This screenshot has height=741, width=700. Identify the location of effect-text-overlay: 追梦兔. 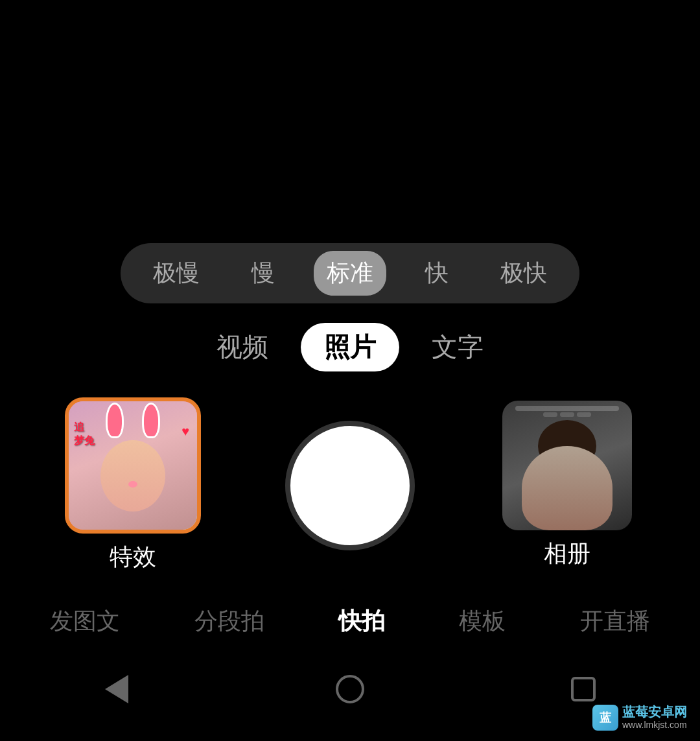
(84, 434).